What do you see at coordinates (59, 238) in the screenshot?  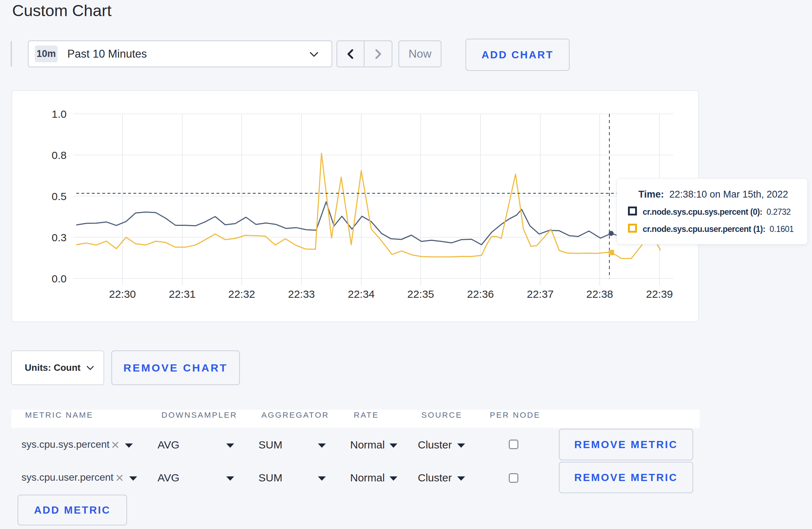 I see `svg-text: 0.3` at bounding box center [59, 238].